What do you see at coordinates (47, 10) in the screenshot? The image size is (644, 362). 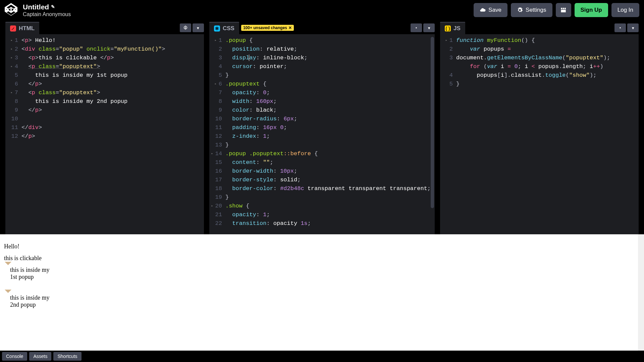 I see `title-block: Untitled ✎ Captain Anonymous` at bounding box center [47, 10].